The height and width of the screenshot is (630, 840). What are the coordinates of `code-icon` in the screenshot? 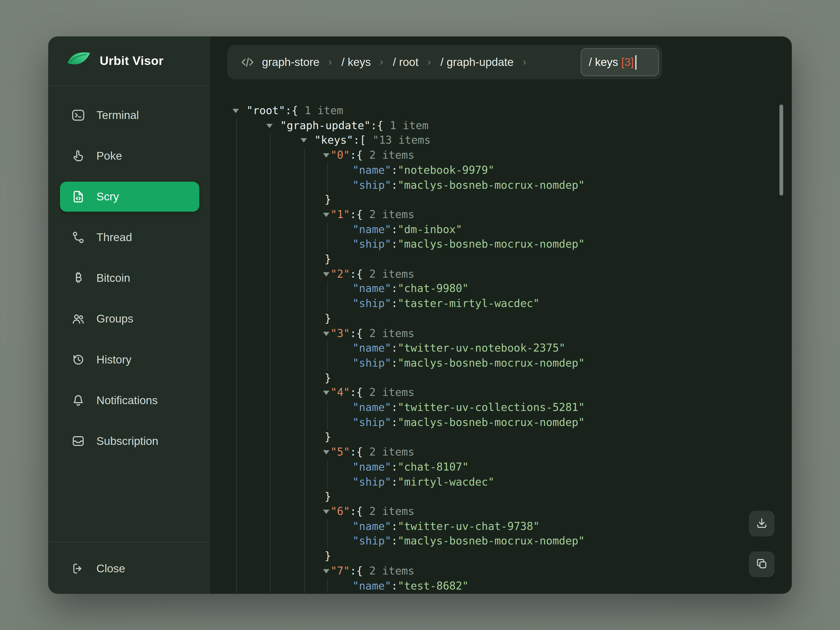 It's located at (248, 62).